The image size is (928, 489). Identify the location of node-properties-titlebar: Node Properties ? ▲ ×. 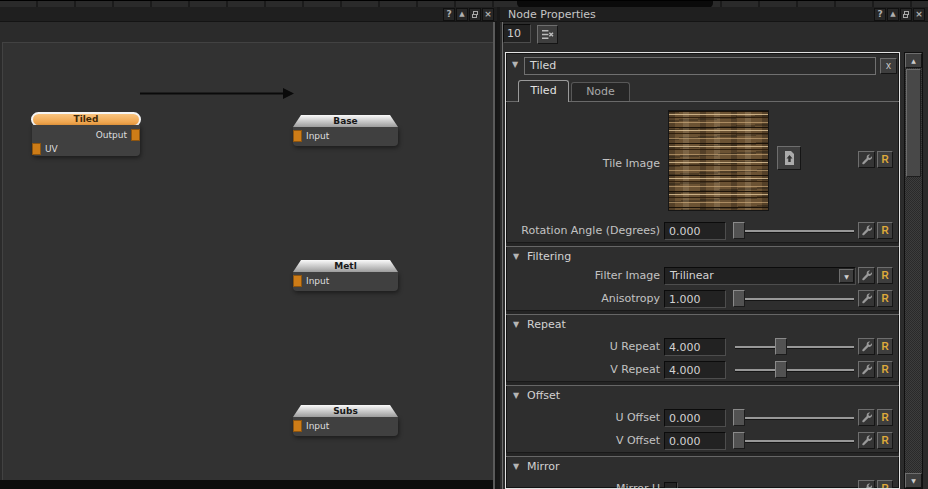
(714, 14).